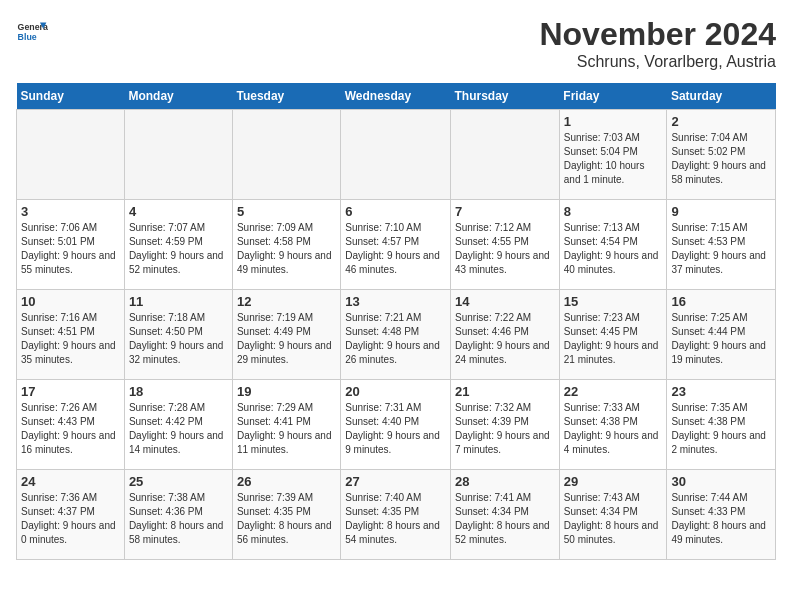  What do you see at coordinates (506, 245) in the screenshot?
I see `day-cell: 7Sunrise: 7:12 AM Sunset: 4:55 PM Daylig…` at bounding box center [506, 245].